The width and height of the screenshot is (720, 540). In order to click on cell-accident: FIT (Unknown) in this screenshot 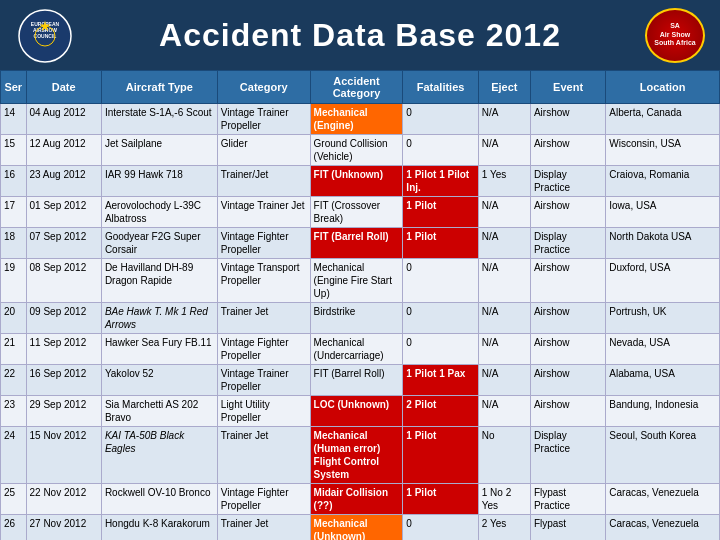, I will do `click(356, 182)`.